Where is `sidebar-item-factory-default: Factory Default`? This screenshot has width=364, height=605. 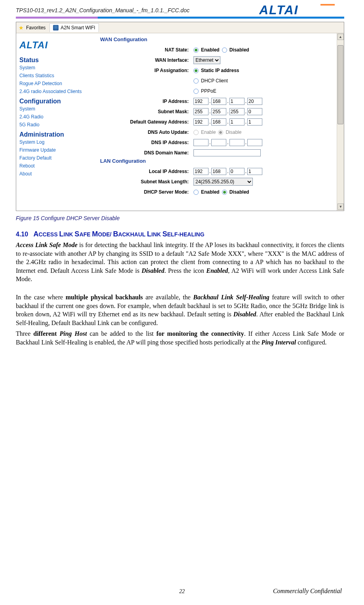
sidebar-item-factory-default: Factory Default is located at coordinates (57, 158).